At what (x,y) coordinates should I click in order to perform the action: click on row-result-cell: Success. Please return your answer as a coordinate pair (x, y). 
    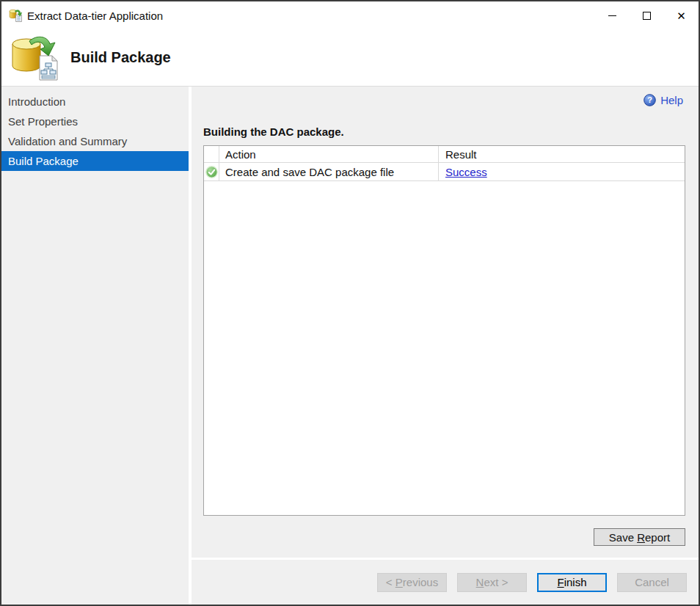
    Looking at the image, I should click on (562, 172).